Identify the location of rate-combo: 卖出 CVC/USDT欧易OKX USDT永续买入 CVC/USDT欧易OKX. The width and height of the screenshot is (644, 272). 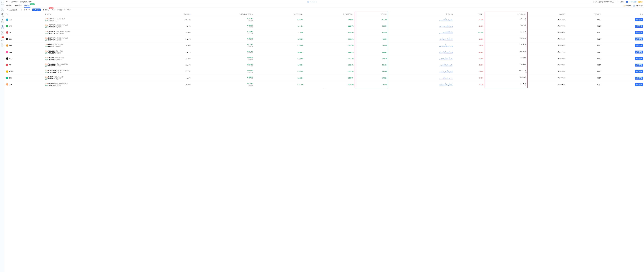
(100, 26).